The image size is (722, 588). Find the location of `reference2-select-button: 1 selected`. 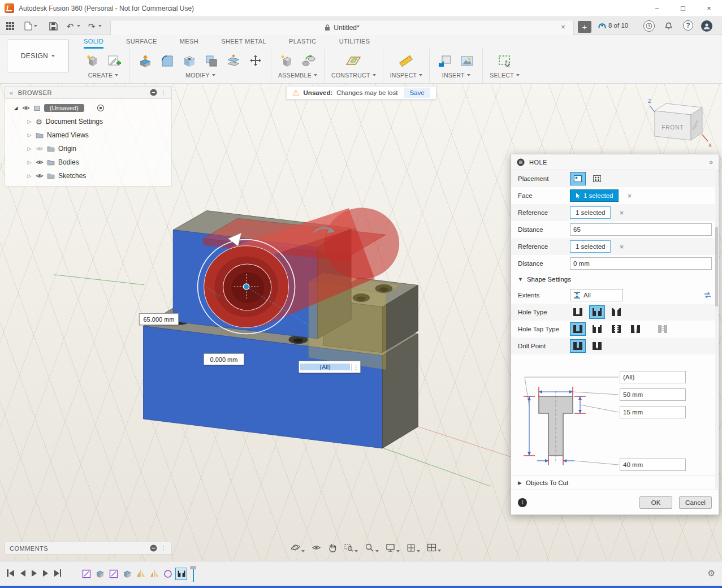

reference2-select-button: 1 selected is located at coordinates (590, 247).